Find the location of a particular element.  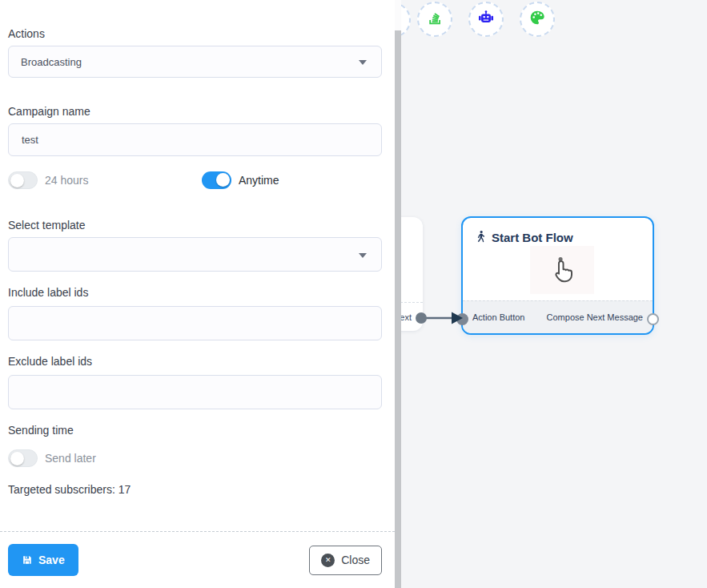

toggle-anytime-label: Anytime is located at coordinates (259, 180).